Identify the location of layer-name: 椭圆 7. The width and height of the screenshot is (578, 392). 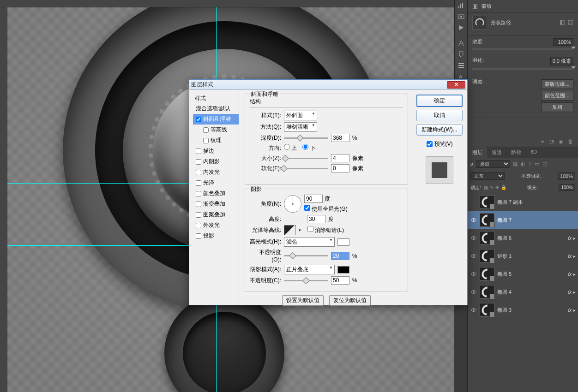
(504, 220).